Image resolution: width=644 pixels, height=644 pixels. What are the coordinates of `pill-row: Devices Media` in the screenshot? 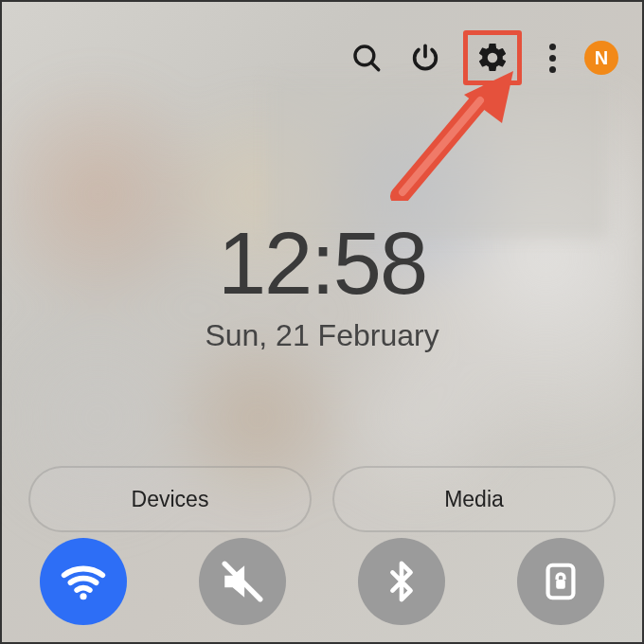 It's located at (322, 499).